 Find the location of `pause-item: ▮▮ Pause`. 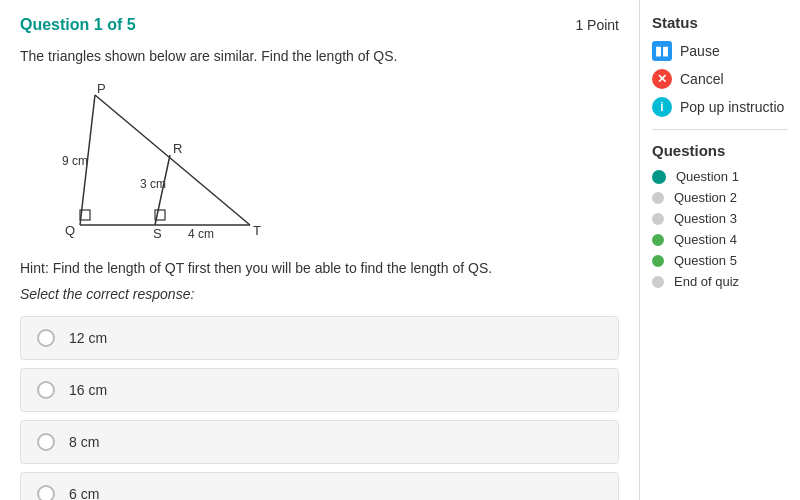

pause-item: ▮▮ Pause is located at coordinates (720, 51).